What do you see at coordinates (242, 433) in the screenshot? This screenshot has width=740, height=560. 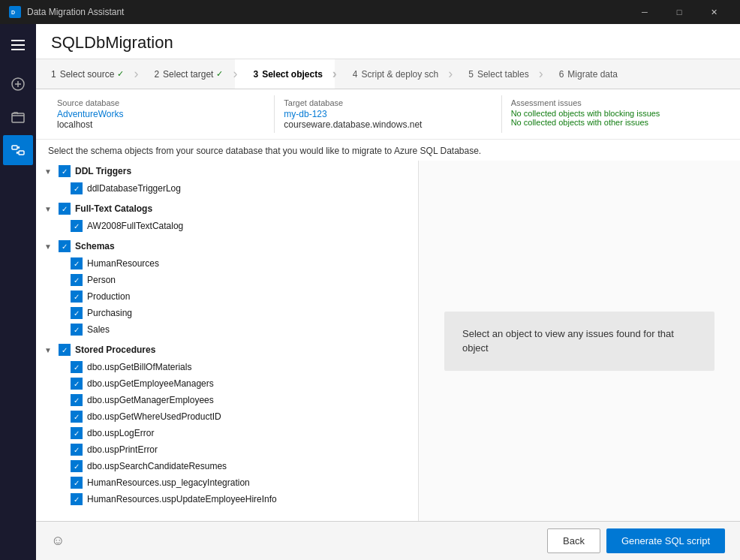 I see `list-item: dbo.uspLogError` at bounding box center [242, 433].